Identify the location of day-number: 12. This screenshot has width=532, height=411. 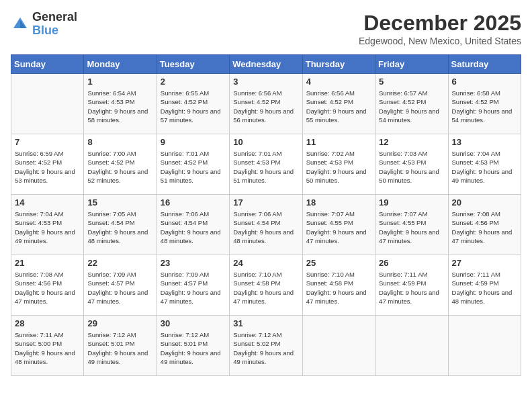
(411, 142).